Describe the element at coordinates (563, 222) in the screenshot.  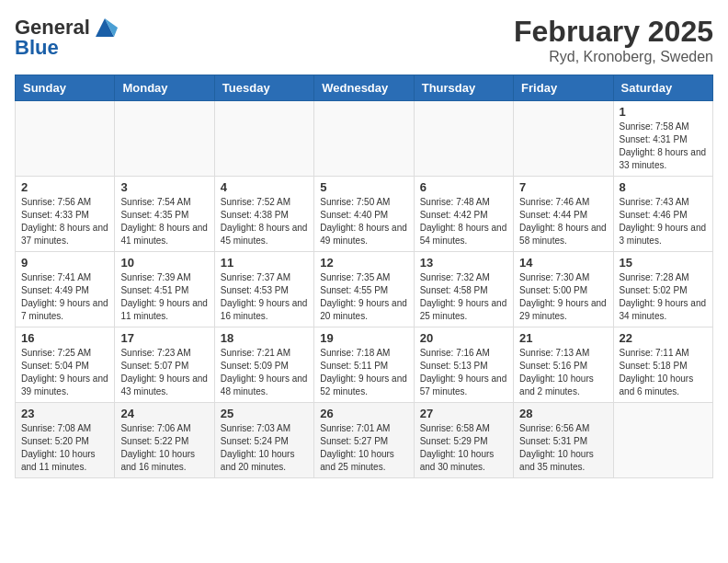
I see `day-info-text: Sunrise: 7:46 AMSunset: 4:44 PMDaylight:…` at that location.